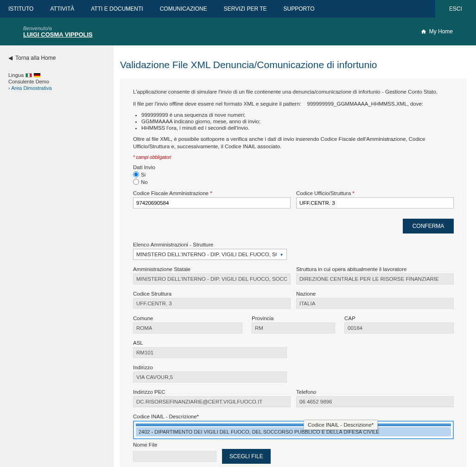 The image size is (476, 467). Describe the element at coordinates (375, 392) in the screenshot. I see `tel-label: Telefono` at that location.